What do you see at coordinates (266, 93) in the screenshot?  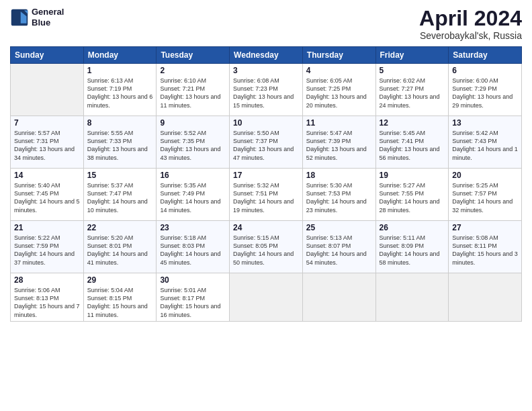 I see `day-info: Sunrise: 6:08 AM Sunset: 7:23 PM Dayligh…` at bounding box center [266, 93].